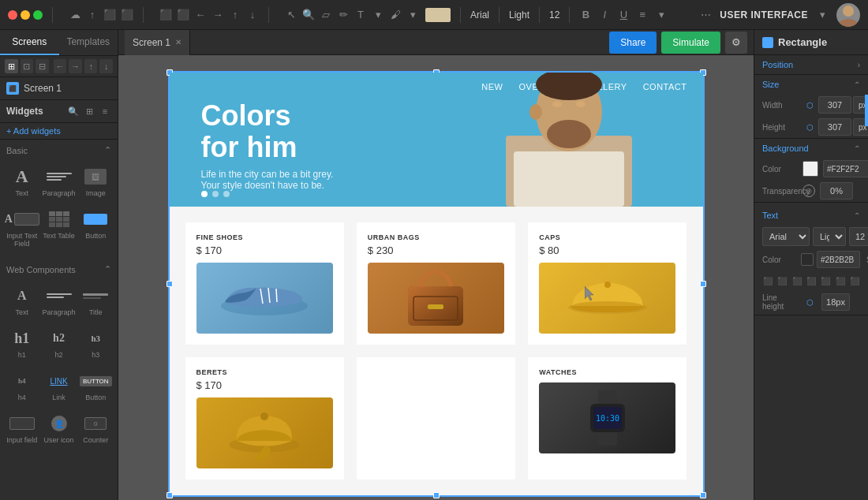 The image size is (868, 500). Describe the element at coordinates (22, 228) in the screenshot. I see `widget-input-text: A Input Text Field` at that location.